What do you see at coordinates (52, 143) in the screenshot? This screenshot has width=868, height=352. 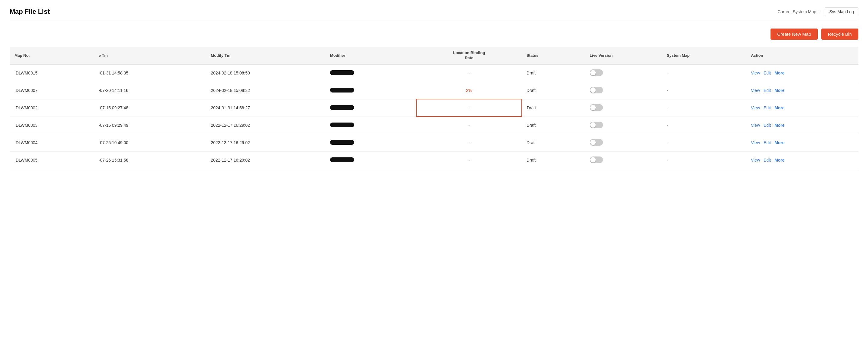 I see `cell-mapno: IDLWM0004` at bounding box center [52, 143].